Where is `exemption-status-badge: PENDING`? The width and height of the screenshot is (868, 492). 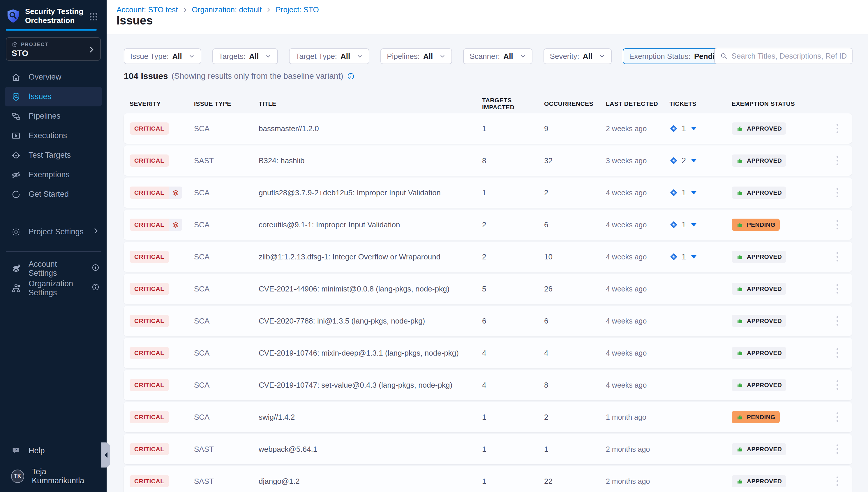 exemption-status-badge: PENDING is located at coordinates (756, 417).